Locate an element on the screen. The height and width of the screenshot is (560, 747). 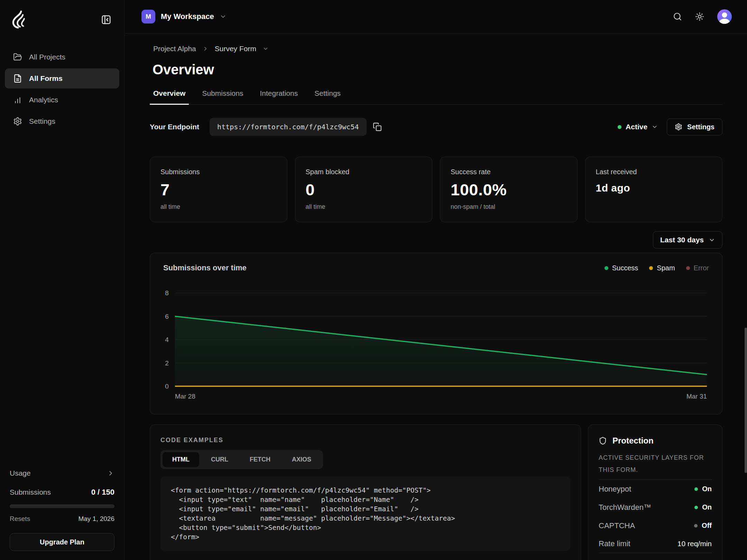
breadcrumb-project: Project Alpha is located at coordinates (175, 49).